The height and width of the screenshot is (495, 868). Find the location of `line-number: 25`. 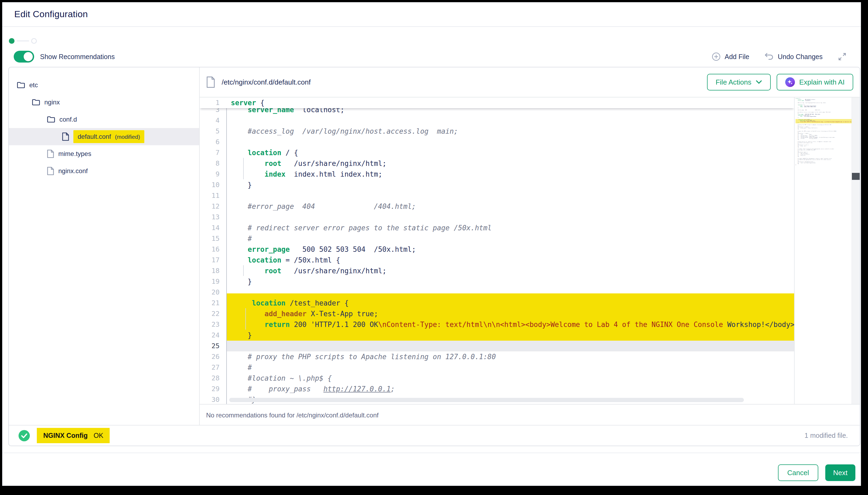

line-number: 25 is located at coordinates (213, 346).